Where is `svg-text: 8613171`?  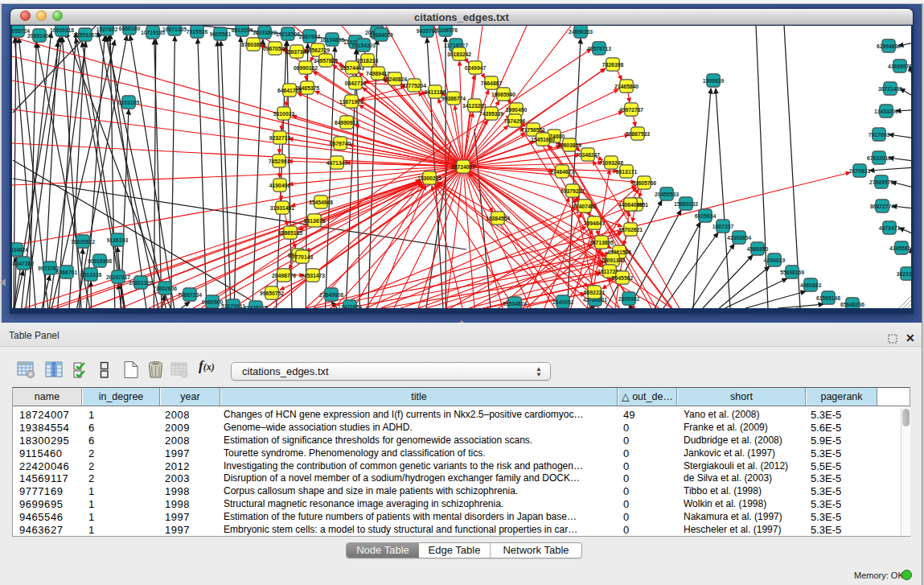 svg-text: 8613171 is located at coordinates (627, 172).